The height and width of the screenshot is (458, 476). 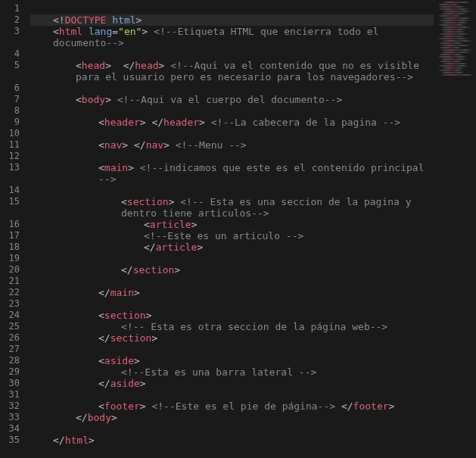 What do you see at coordinates (232, 123) in the screenshot?
I see `code-line: <header> </header> <!--La cabecera de la…` at bounding box center [232, 123].